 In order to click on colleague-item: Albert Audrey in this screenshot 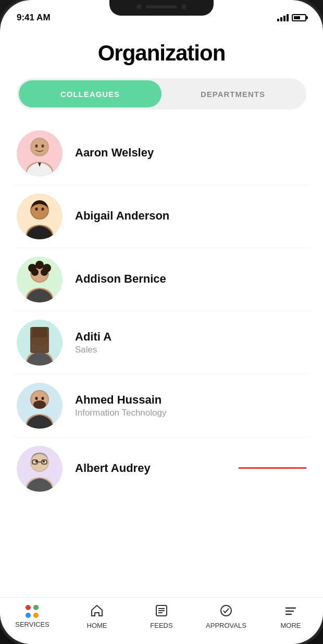, I will do `click(162, 469)`.